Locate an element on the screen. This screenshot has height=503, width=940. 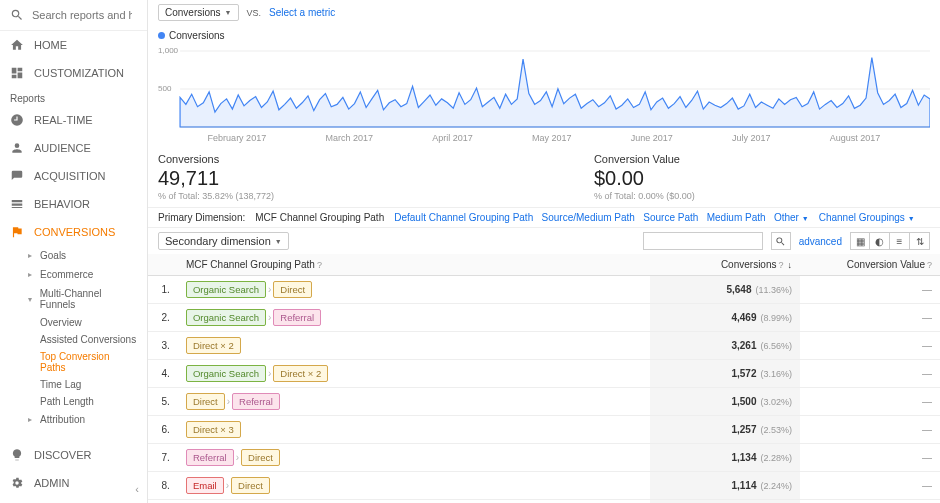
select-metric-link: Select a metric is located at coordinates (302, 12).